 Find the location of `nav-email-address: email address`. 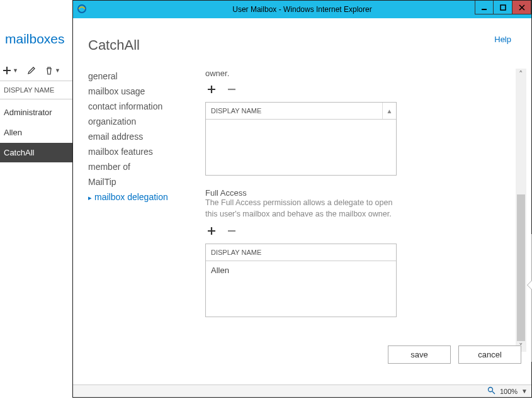

nav-email-address: email address is located at coordinates (142, 137).